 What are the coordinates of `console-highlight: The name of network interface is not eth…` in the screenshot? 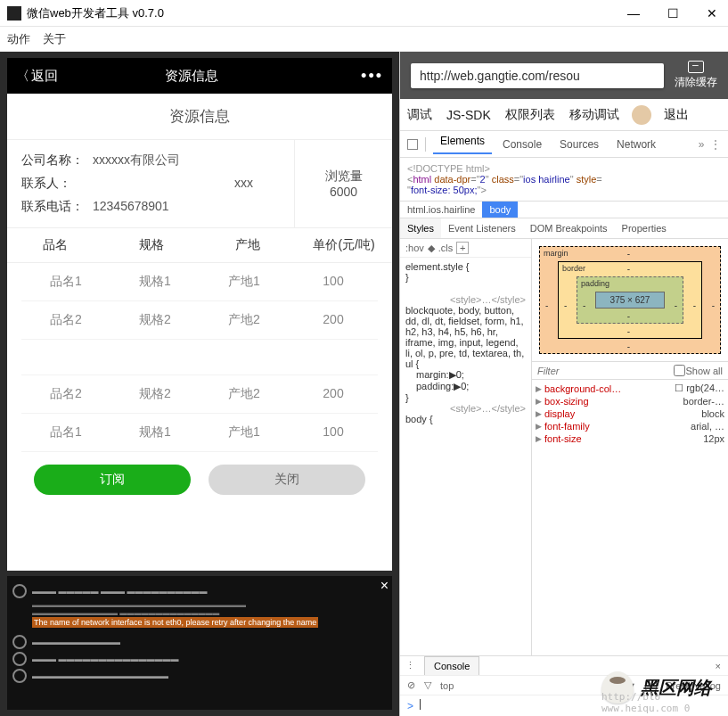 It's located at (175, 622).